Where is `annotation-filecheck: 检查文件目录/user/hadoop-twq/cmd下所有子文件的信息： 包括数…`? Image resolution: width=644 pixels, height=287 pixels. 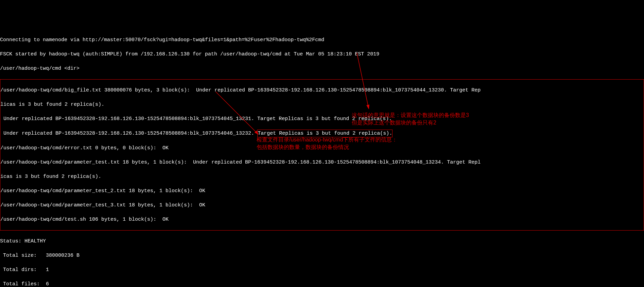
annotation-filecheck: 检查文件目录/user/hadoop-twq/cmd下所有子文件的信息： 包括数… is located at coordinates (327, 144).